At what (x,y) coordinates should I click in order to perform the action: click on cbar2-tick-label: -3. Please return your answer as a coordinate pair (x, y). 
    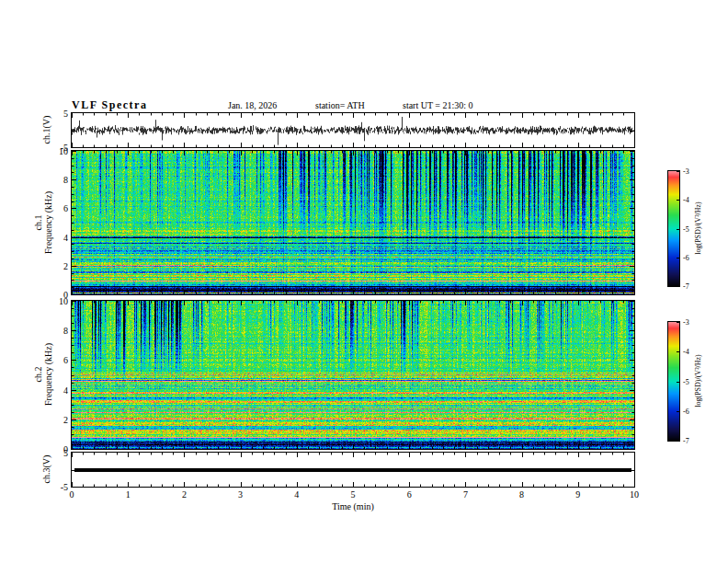
    Looking at the image, I should click on (686, 322).